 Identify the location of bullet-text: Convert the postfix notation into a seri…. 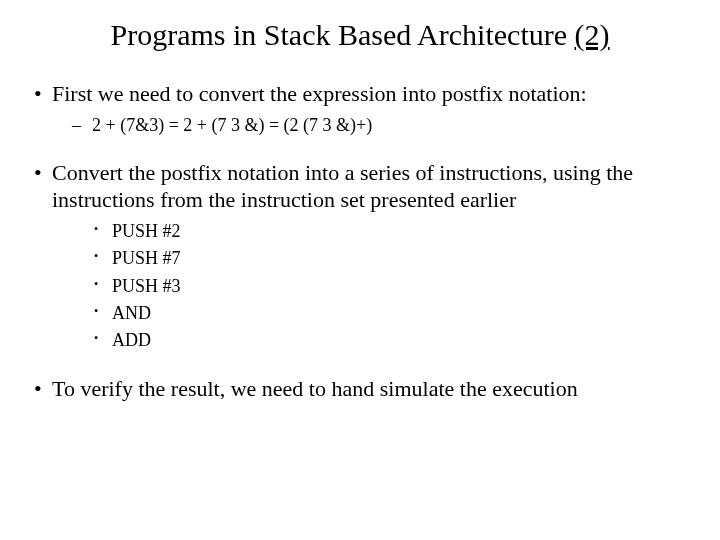
(342, 186).